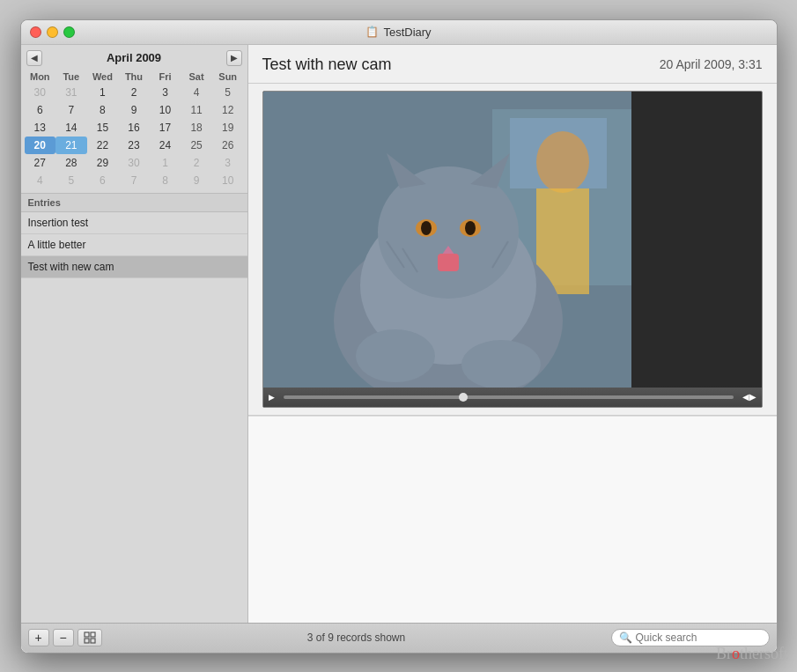 The height and width of the screenshot is (672, 797). Describe the element at coordinates (53, 32) in the screenshot. I see `window-controls` at that location.